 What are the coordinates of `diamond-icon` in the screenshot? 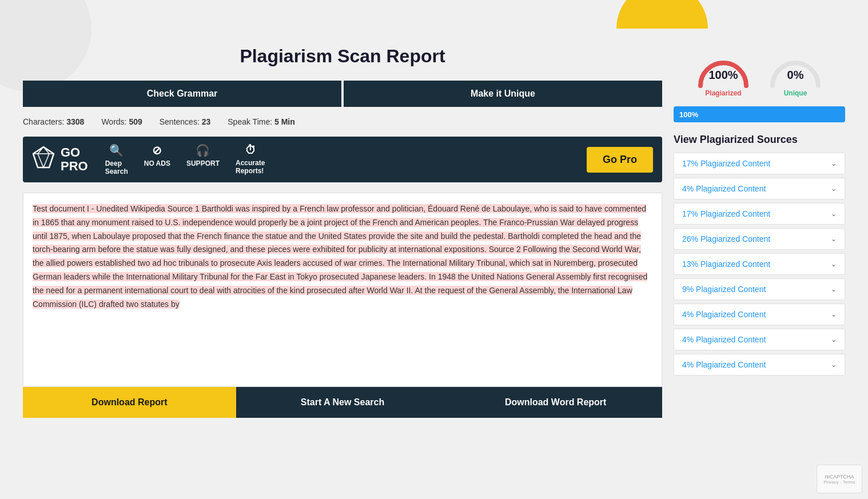 It's located at (43, 160).